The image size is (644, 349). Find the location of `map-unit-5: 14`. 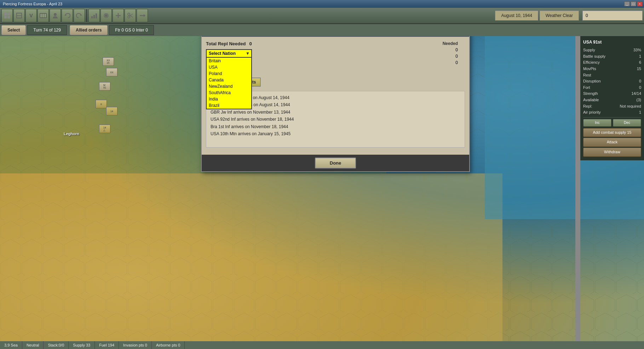

map-unit-5: 14 is located at coordinates (112, 111).